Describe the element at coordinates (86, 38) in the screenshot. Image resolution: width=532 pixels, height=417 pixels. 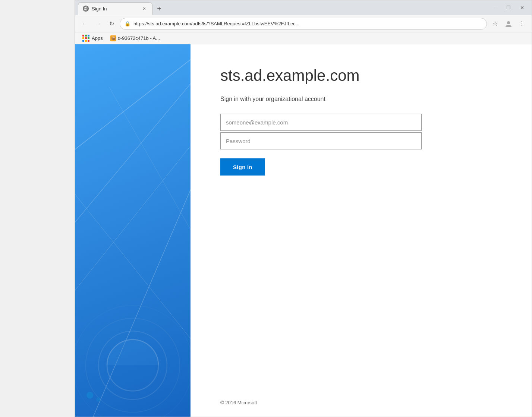
I see `apps-grid-icon` at that location.